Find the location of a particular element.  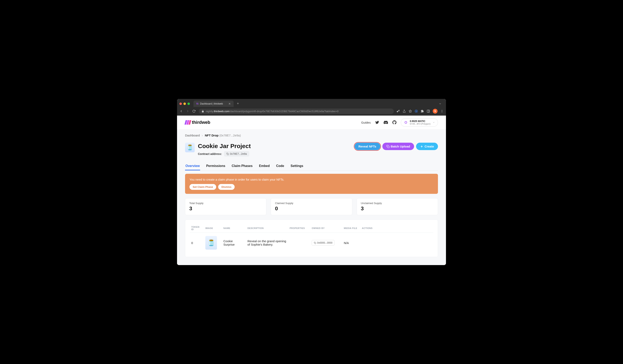

browser-tab: \\\ Dashboard | thirdweb ✕ is located at coordinates (214, 104).